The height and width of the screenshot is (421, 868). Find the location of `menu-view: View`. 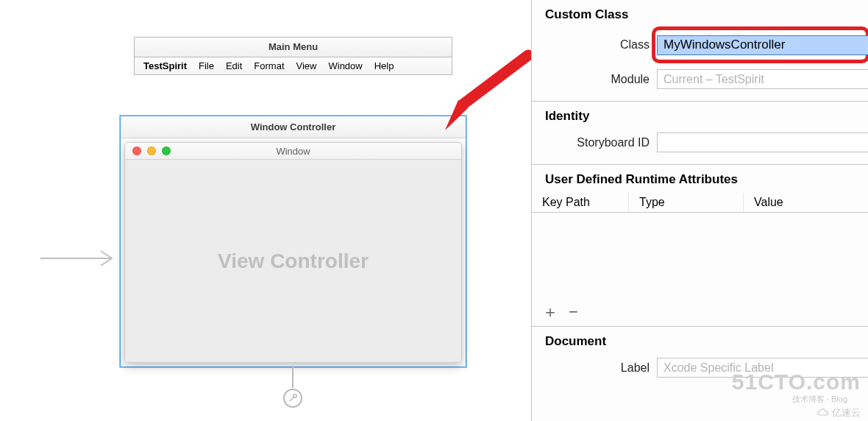

menu-view: View is located at coordinates (307, 66).